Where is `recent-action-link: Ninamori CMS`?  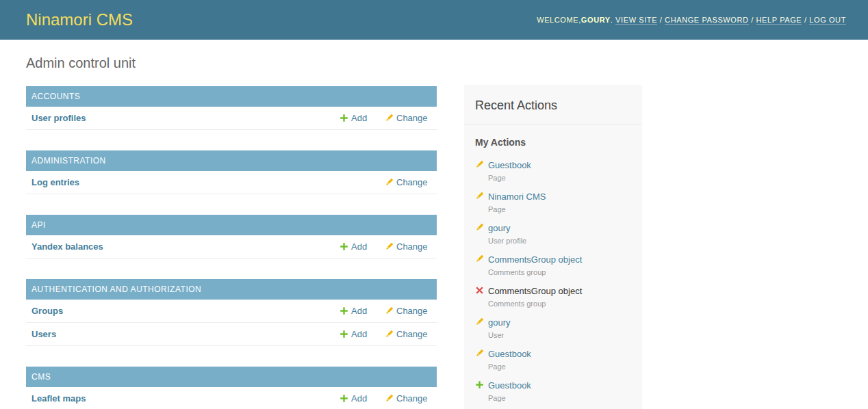 recent-action-link: Ninamori CMS is located at coordinates (518, 197).